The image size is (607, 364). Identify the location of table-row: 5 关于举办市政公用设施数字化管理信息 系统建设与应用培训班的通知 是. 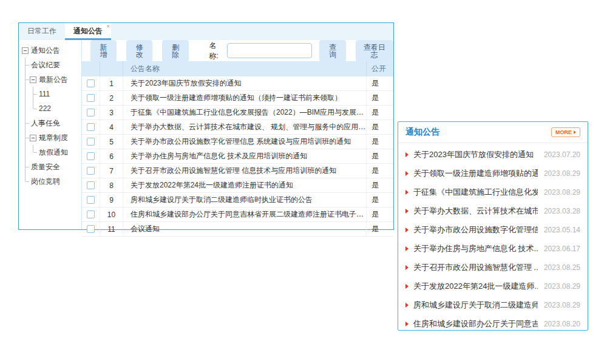
(238, 142).